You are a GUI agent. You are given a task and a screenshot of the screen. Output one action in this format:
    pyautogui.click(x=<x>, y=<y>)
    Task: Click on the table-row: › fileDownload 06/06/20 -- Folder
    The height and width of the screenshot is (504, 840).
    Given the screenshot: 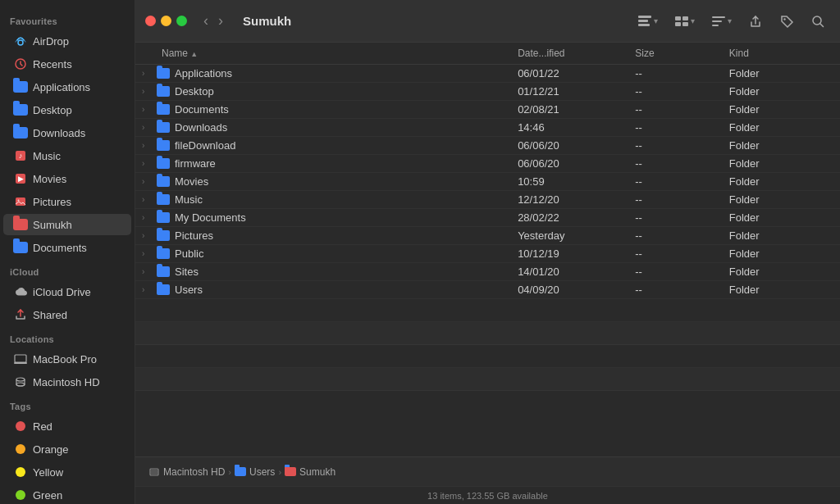 What is the action you would take?
    pyautogui.click(x=487, y=146)
    